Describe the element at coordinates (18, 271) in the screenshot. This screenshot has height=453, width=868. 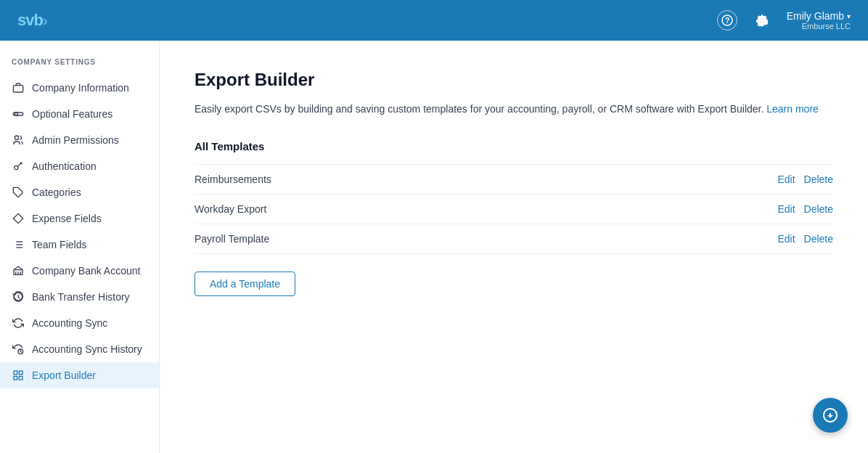
I see `bank-icon` at that location.